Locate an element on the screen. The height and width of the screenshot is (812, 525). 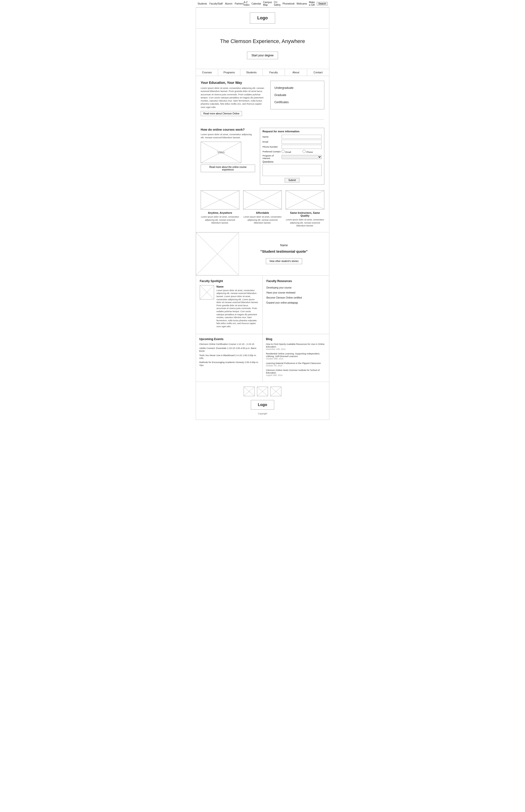
online-read-more-button: Read more about the online course experi… is located at coordinates (228, 169).